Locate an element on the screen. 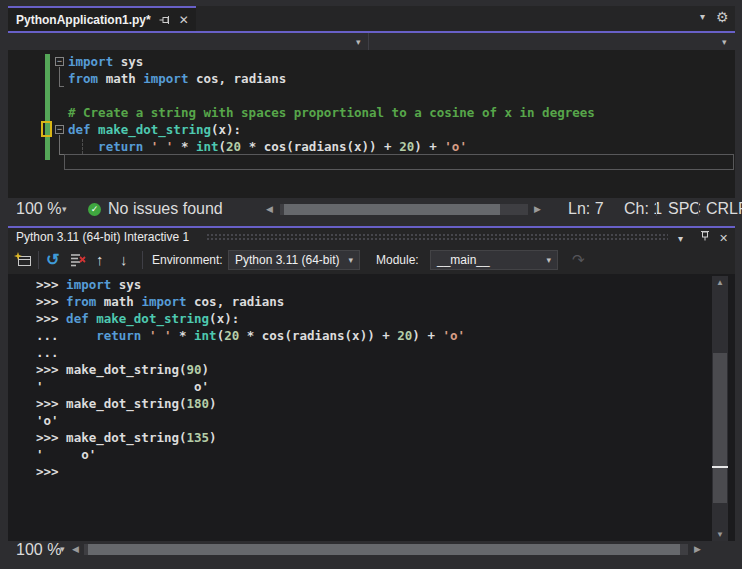 This screenshot has height=569, width=742. fold-marker-imports: − is located at coordinates (60, 62).